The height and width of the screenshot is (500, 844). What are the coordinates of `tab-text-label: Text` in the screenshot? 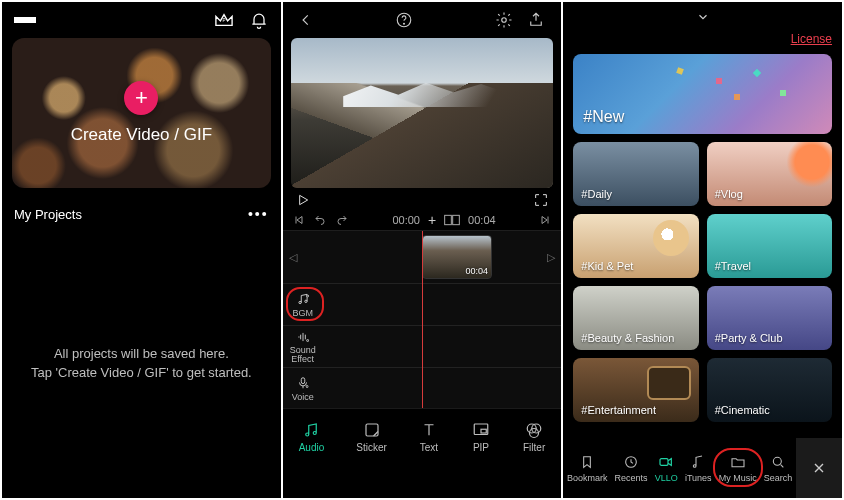 It's located at (429, 448).